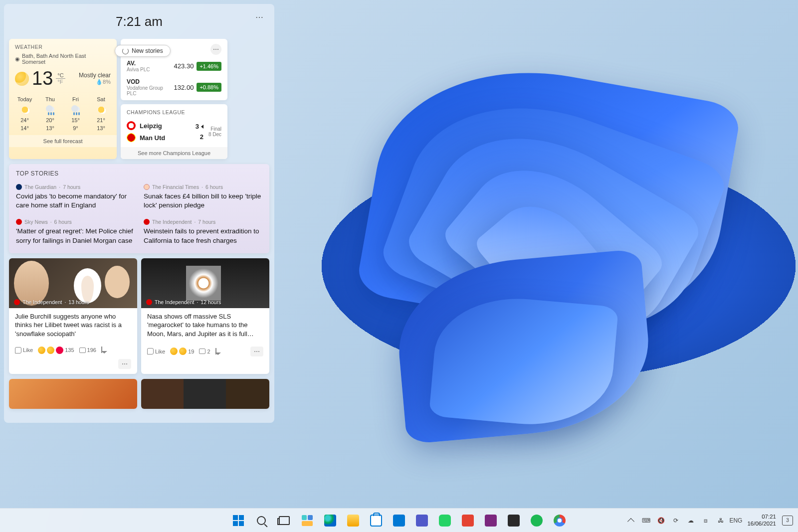 The width and height of the screenshot is (798, 532). I want to click on notification-icon: 3, so click(788, 521).